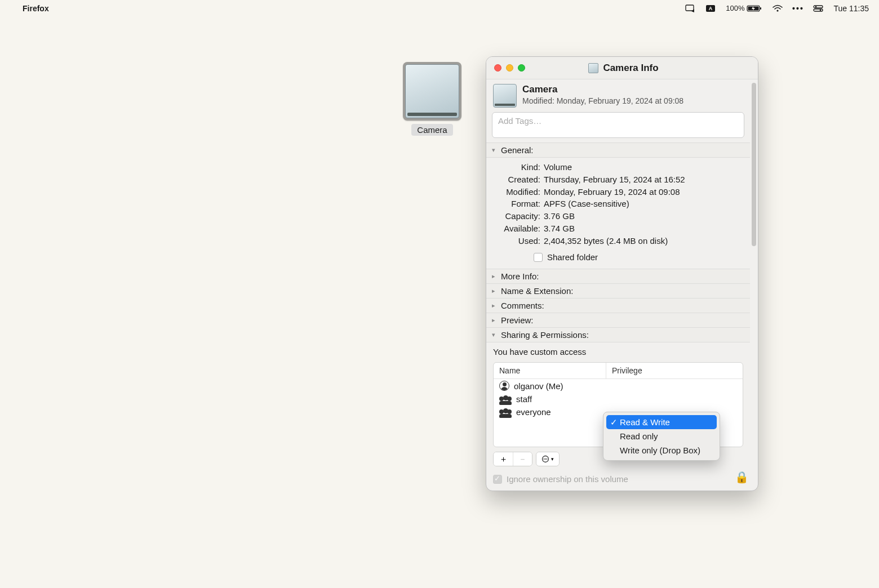 The height and width of the screenshot is (588, 879). What do you see at coordinates (550, 371) in the screenshot?
I see `column-name: Name` at bounding box center [550, 371].